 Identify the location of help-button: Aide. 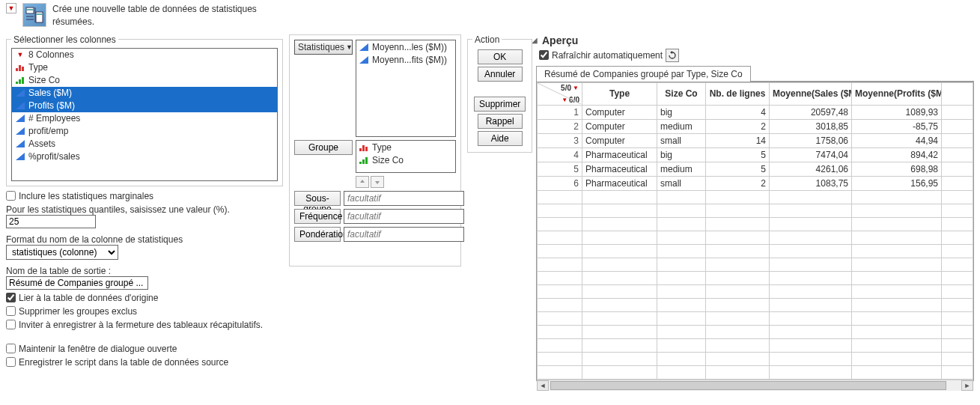
(500, 138).